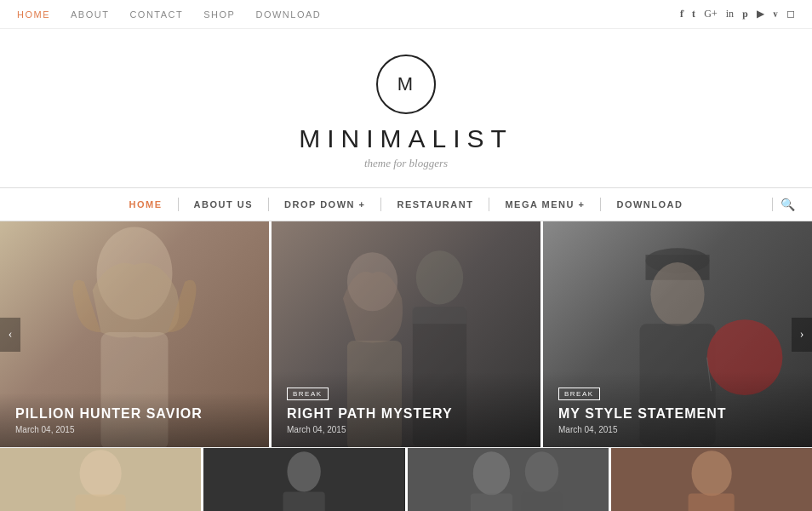 The height and width of the screenshot is (511, 812). I want to click on slide-1-date: March 04, 2015, so click(134, 429).